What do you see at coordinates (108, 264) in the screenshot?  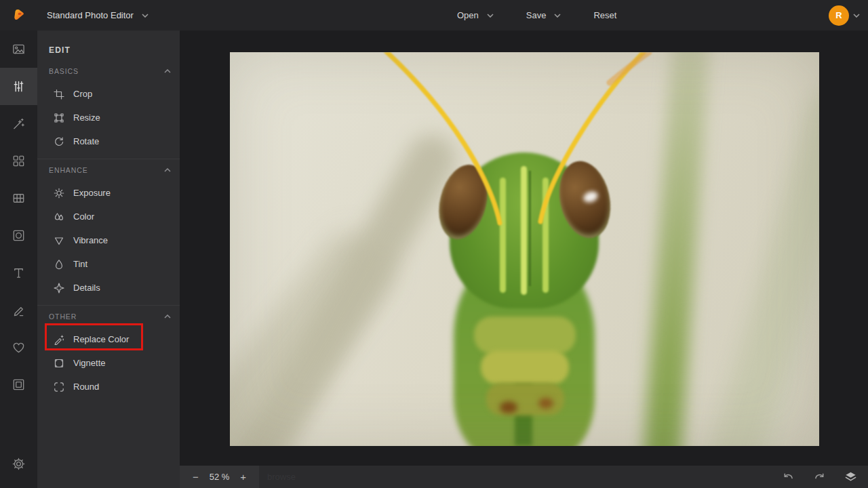 I see `tool-item-tint: Tint` at bounding box center [108, 264].